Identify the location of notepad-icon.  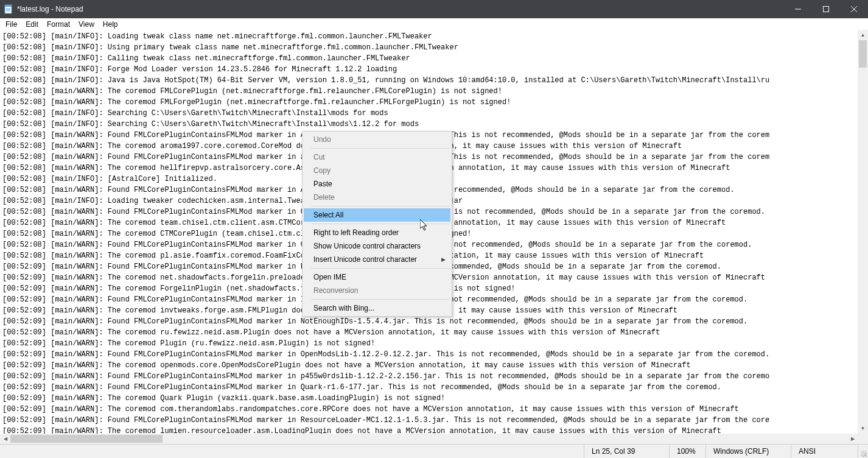
(9, 9).